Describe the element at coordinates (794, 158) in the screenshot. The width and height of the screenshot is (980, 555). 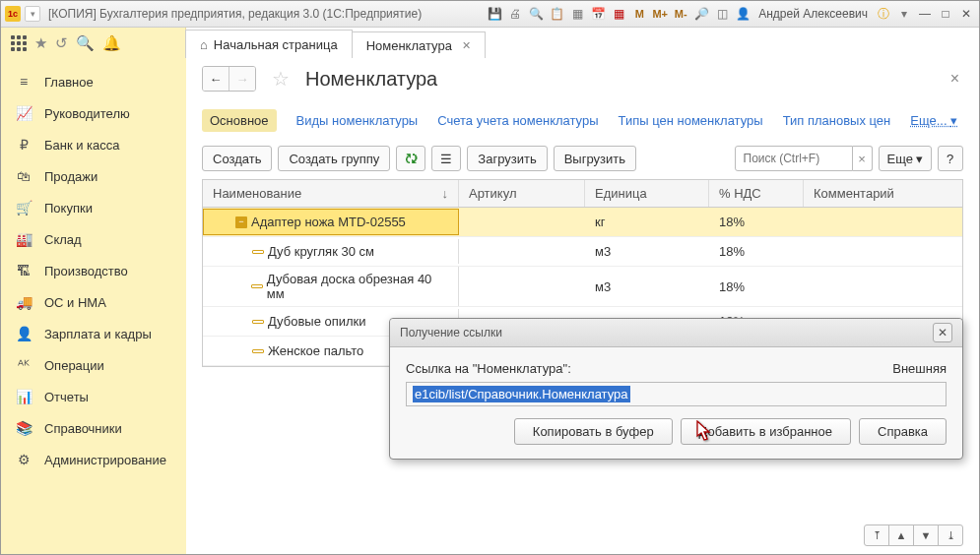
I see `search-input` at that location.